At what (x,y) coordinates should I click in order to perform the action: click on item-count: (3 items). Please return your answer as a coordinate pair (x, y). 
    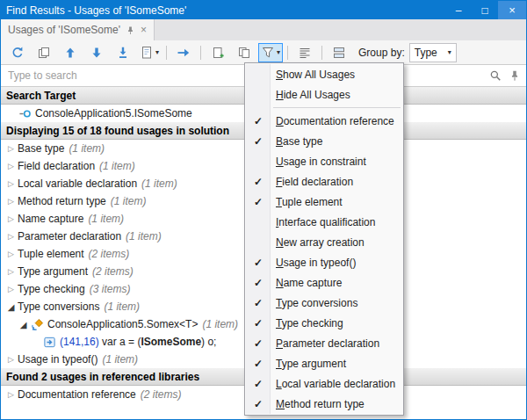
    Looking at the image, I should click on (111, 289).